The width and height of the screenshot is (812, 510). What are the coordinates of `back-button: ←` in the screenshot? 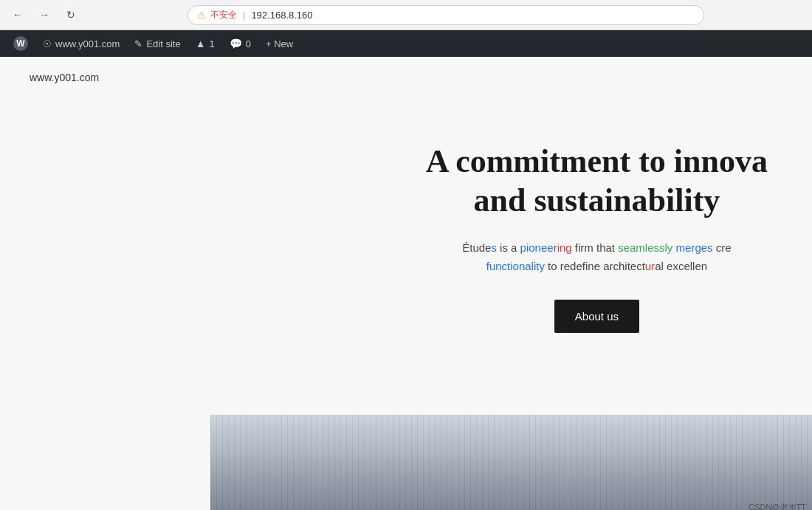 It's located at (18, 15).